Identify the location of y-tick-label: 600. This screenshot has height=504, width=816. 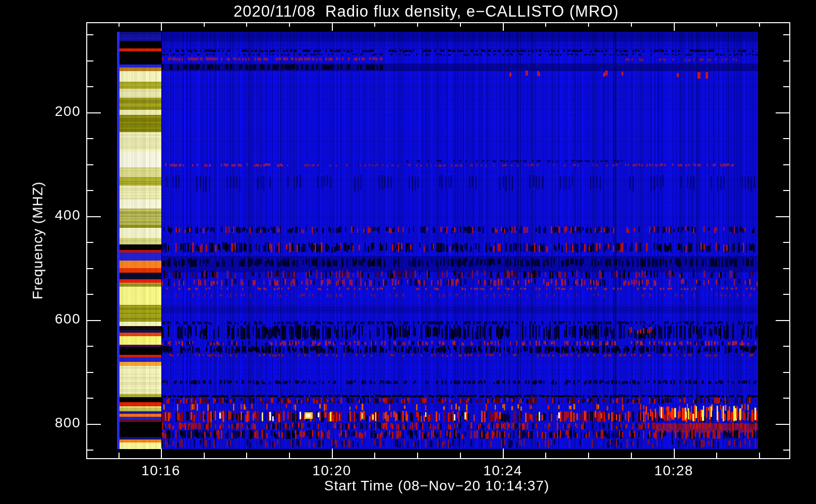
(40, 319).